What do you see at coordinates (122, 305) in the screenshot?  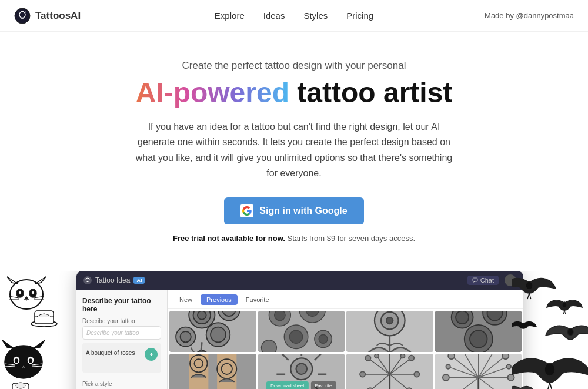 I see `sidebar-title: Describe your tattoo here` at bounding box center [122, 305].